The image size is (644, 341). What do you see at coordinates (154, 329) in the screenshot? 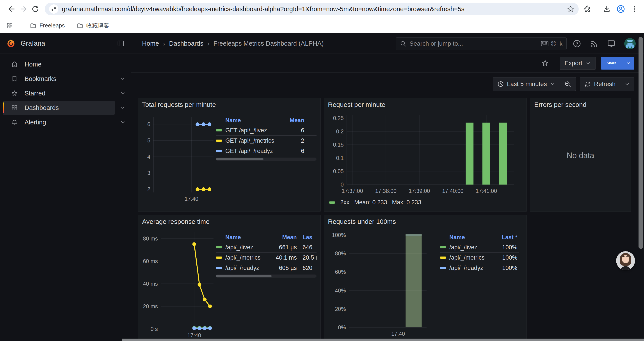
I see `svg-text: 0 s` at bounding box center [154, 329].